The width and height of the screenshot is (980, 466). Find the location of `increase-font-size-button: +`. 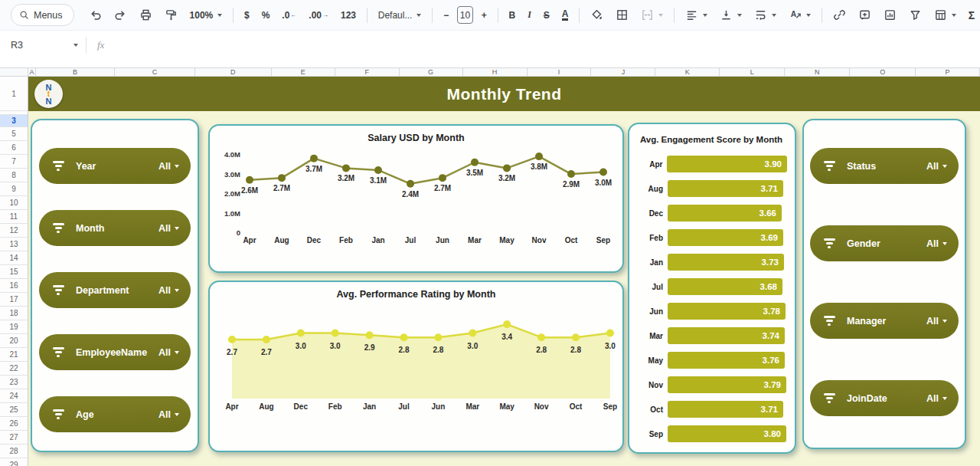

increase-font-size-button: + is located at coordinates (484, 15).